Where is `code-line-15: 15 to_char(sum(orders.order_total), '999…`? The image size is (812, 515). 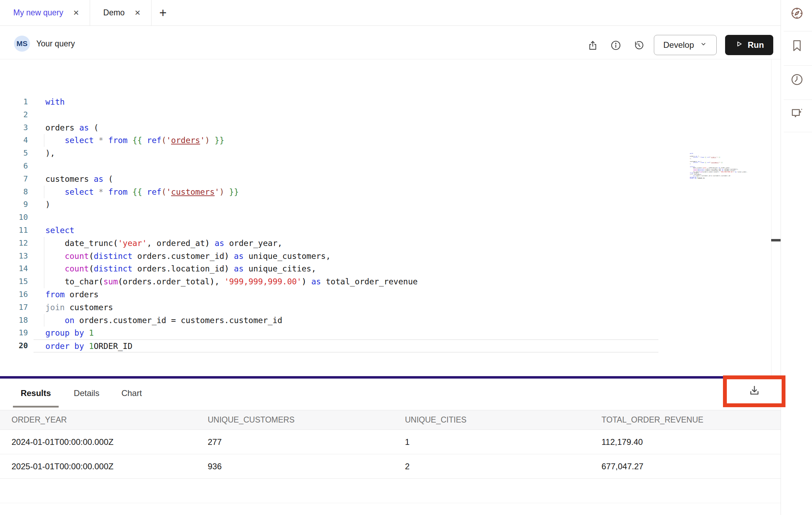
code-line-15: 15 to_char(sum(orders.order_total), '999… is located at coordinates (385, 282).